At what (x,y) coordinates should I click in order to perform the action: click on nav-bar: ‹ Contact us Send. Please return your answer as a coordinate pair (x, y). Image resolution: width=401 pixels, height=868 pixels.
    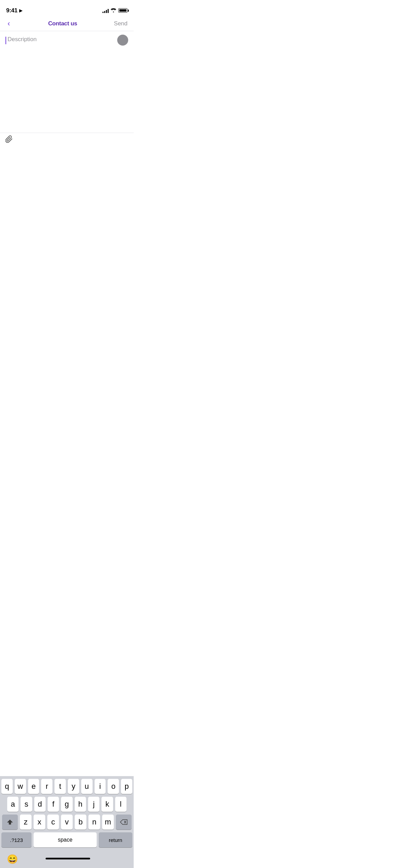
    Looking at the image, I should click on (67, 24).